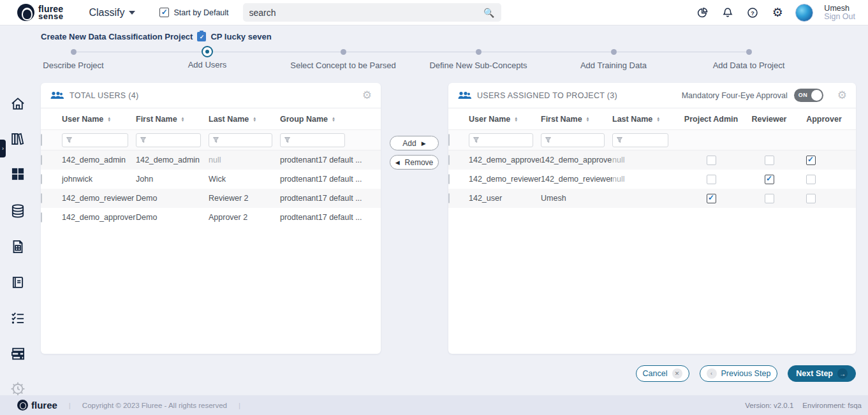 The width and height of the screenshot is (868, 415). What do you see at coordinates (652, 198) in the screenshot?
I see `table-row: 142_user Umesh` at bounding box center [652, 198].